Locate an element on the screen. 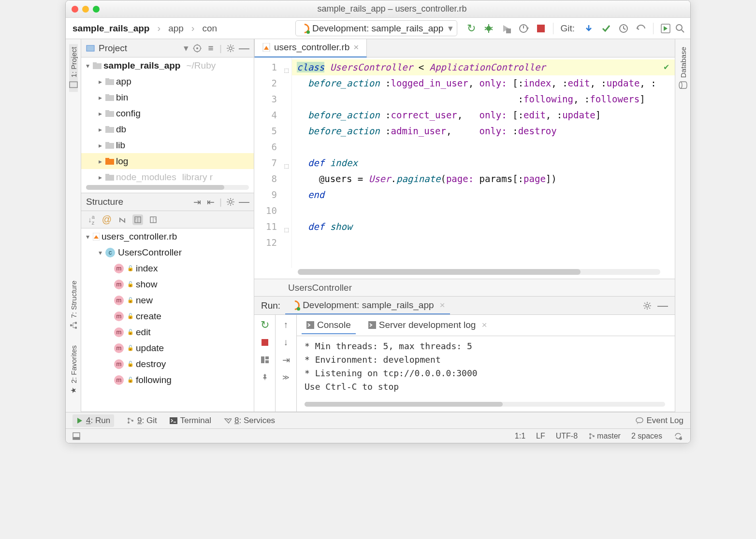 The width and height of the screenshot is (756, 539). structure-method-update: m🔓 update is located at coordinates (167, 348).